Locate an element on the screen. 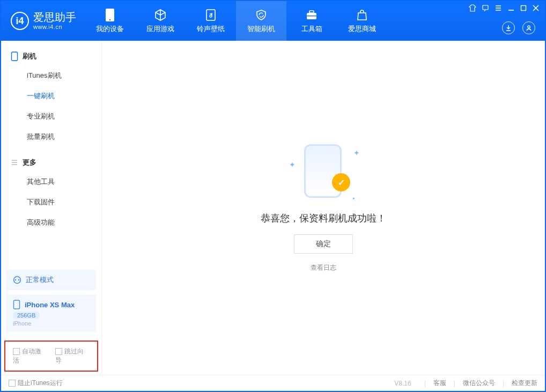  footer-link-update: 检查更新 is located at coordinates (525, 383).